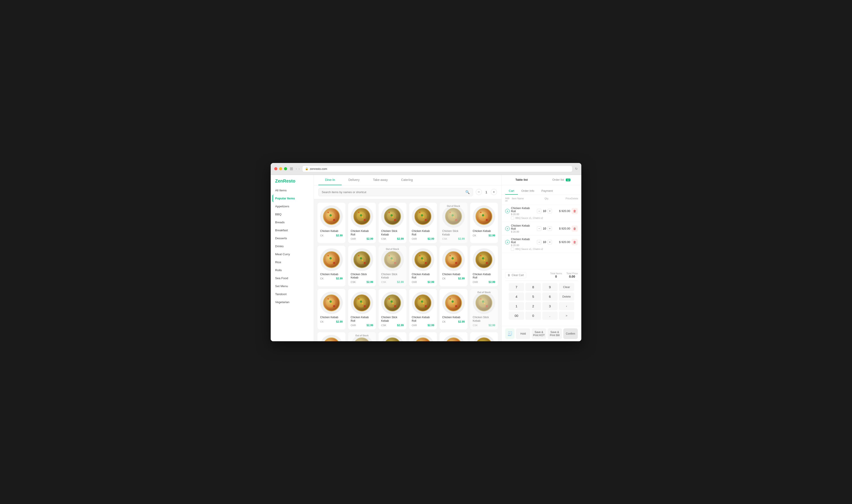 The width and height of the screenshot is (852, 504). What do you see at coordinates (561, 180) in the screenshot?
I see `order-list-tab: Order list 12` at bounding box center [561, 180].